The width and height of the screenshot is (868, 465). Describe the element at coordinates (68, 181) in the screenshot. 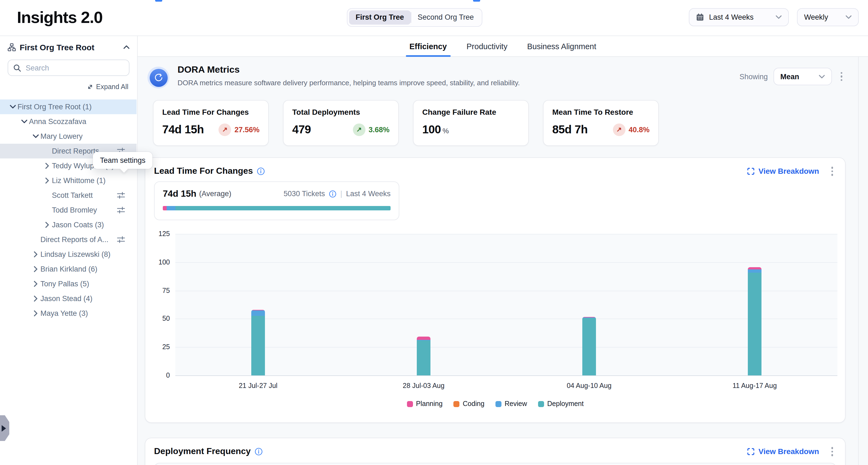

I see `tree-item: Liz Whittome (1)` at that location.